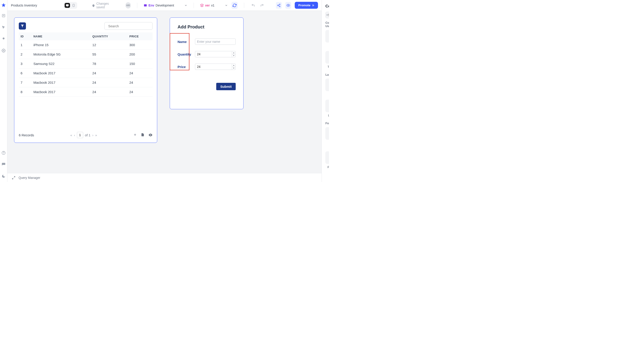  Describe the element at coordinates (109, 73) in the screenshot. I see `cell-qty: 24` at that location.